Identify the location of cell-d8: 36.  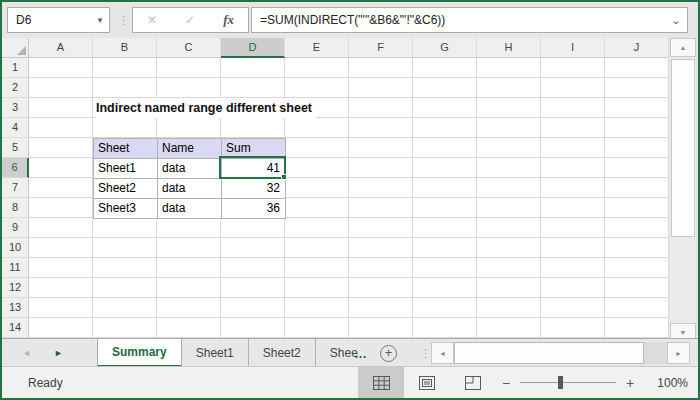
(254, 209).